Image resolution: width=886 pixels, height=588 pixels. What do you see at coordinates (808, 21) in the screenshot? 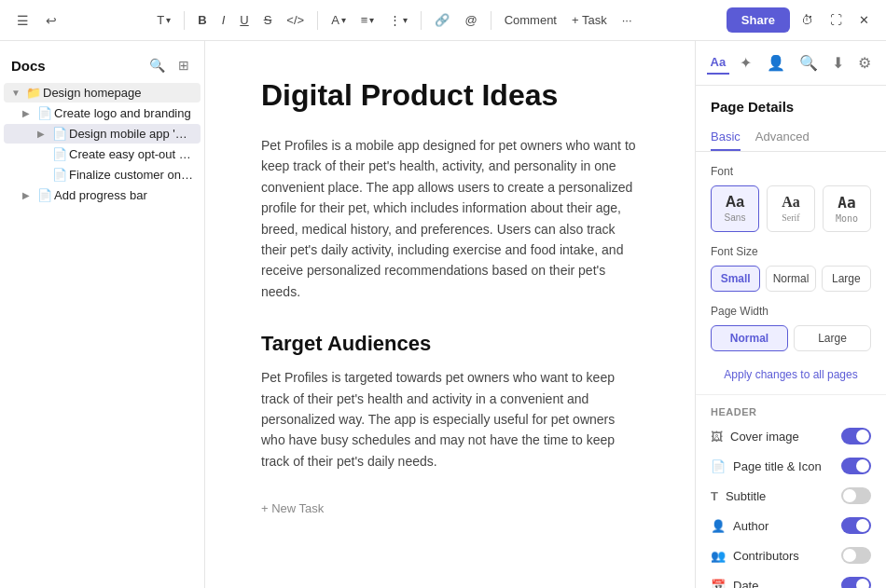
I see `history-button: ⏱` at bounding box center [808, 21].